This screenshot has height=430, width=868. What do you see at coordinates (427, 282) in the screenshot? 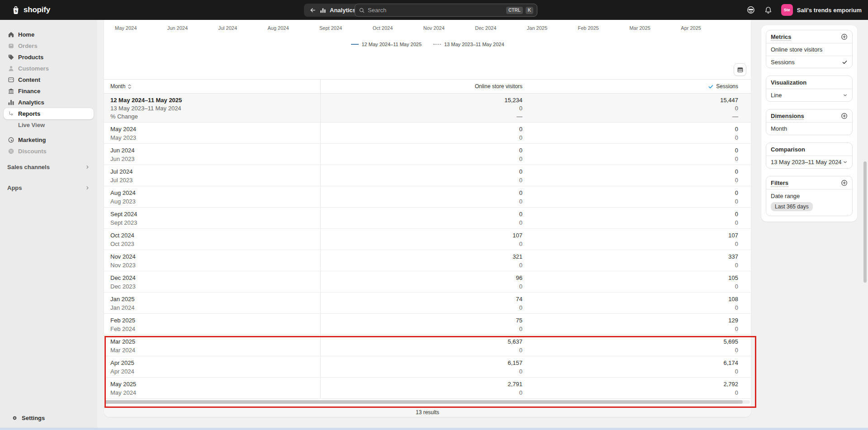
I see `table-row-dec-2024: Dec 2024Dec 20239601050` at bounding box center [427, 282].